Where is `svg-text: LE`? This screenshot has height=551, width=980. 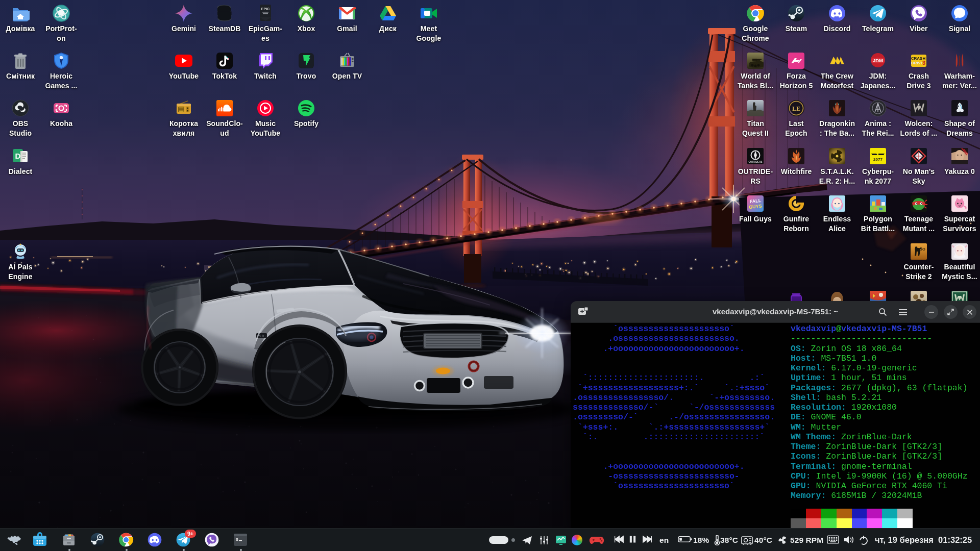
svg-text: LE is located at coordinates (796, 109).